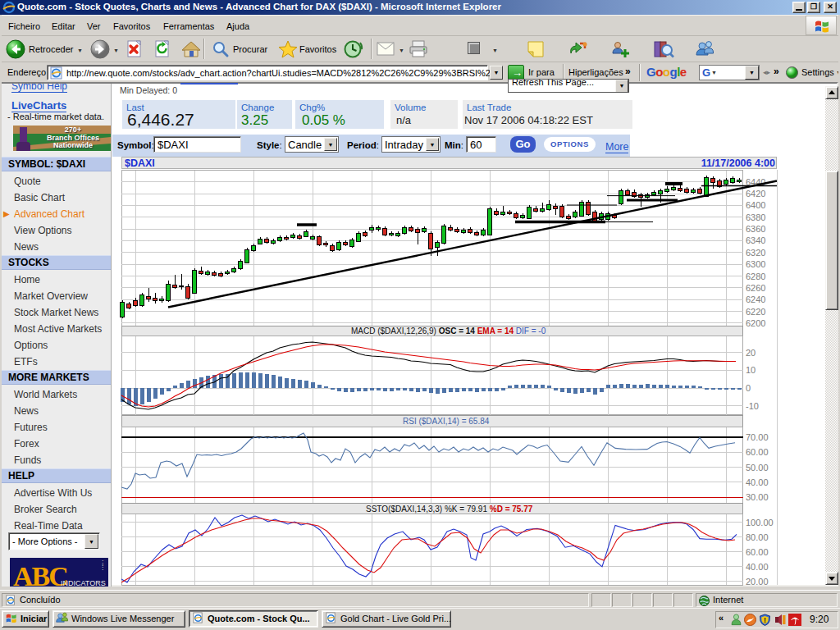  Describe the element at coordinates (757, 537) in the screenshot. I see `svg-text: 80.00` at that location.